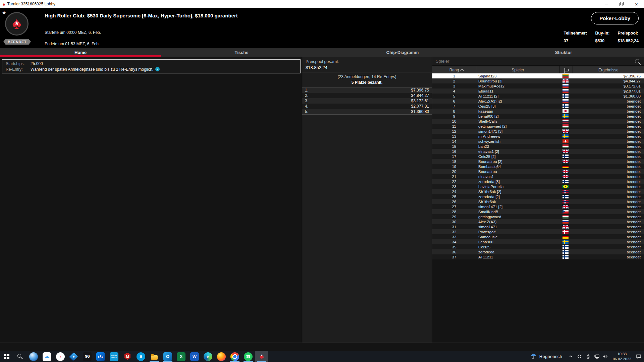 Image resolution: width=644 pixels, height=362 pixels. I want to click on player-row: 34Lena900beendet, so click(538, 242).